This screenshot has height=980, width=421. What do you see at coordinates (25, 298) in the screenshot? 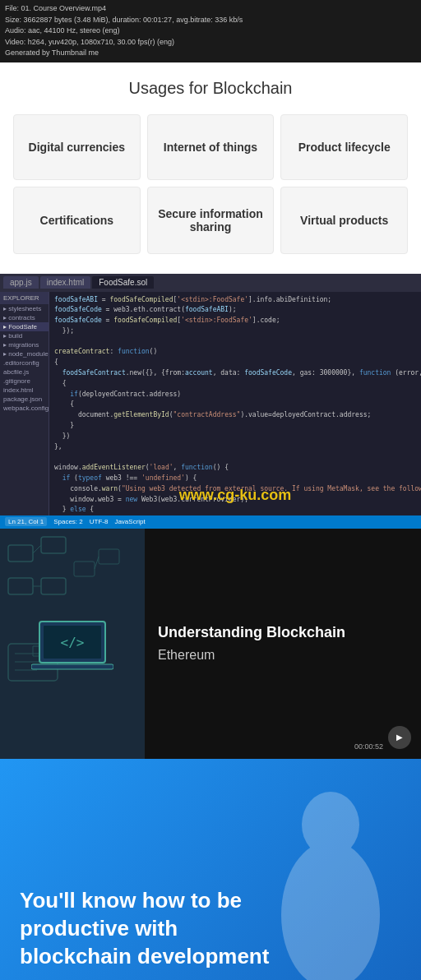
I see `vscode-sidebar-header: EXPLORER` at bounding box center [25, 298].